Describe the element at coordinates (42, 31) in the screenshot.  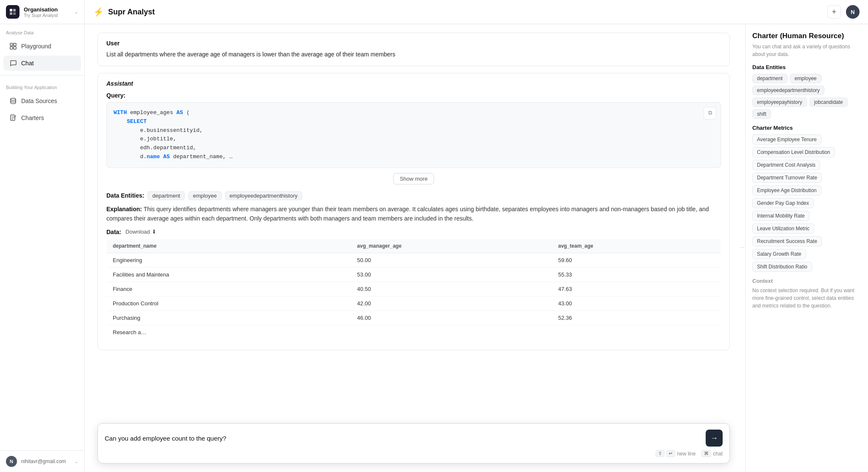
I see `analyse-section-label: Analyse Data` at that location.